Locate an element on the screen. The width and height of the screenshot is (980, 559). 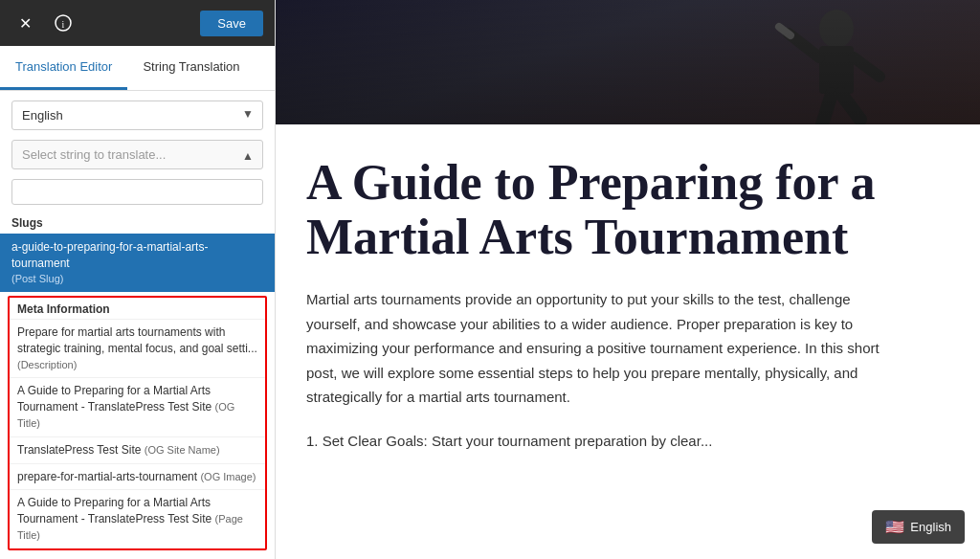
save-button: Save is located at coordinates (232, 23).